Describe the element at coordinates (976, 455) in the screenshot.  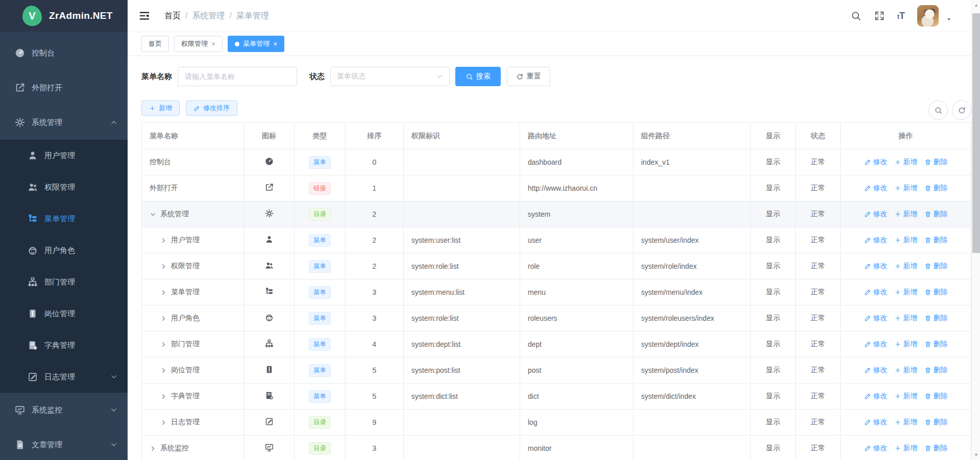
I see `scroll-down-icon: ▼` at that location.